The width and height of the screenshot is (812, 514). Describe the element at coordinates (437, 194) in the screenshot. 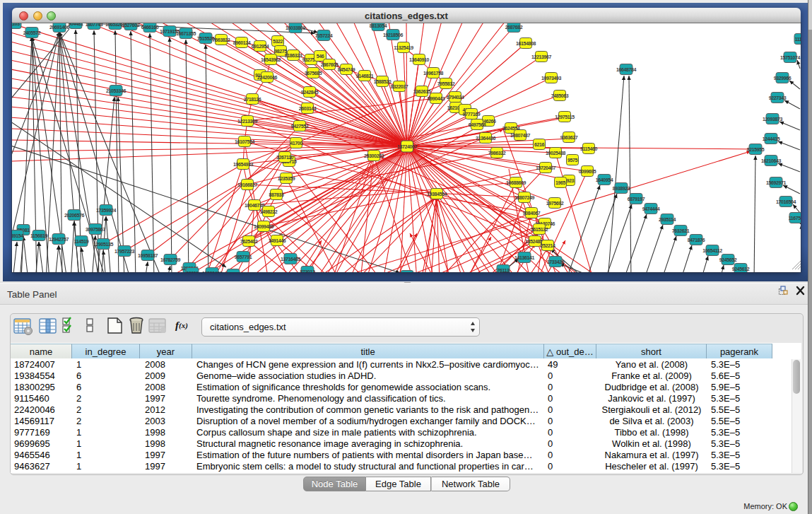

I see `svg-text: 19384554` at that location.